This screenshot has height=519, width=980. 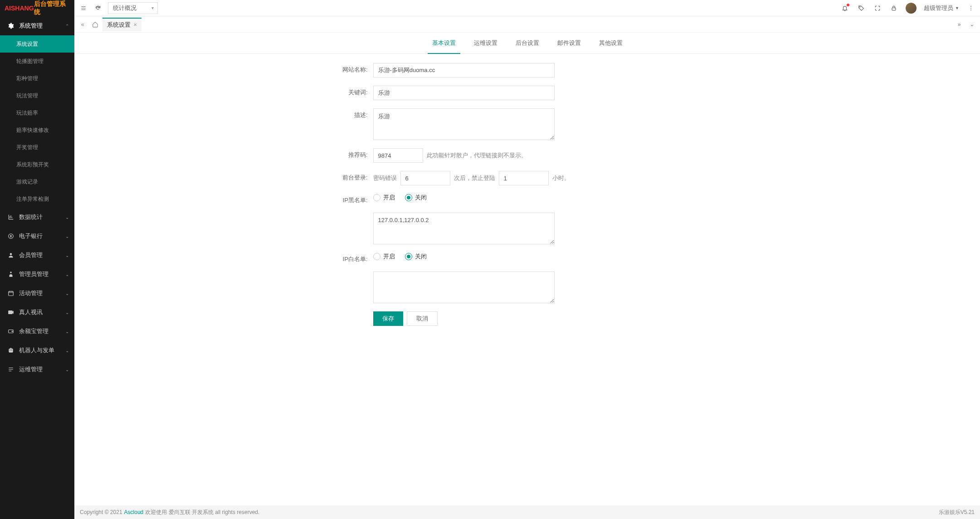 I want to click on tabs-next-icon: », so click(x=959, y=24).